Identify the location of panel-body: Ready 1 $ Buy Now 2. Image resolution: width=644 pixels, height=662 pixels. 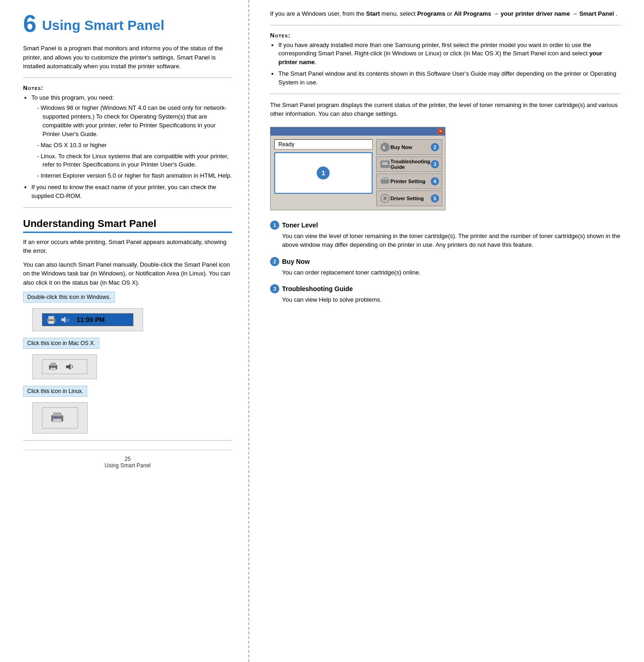
(358, 173).